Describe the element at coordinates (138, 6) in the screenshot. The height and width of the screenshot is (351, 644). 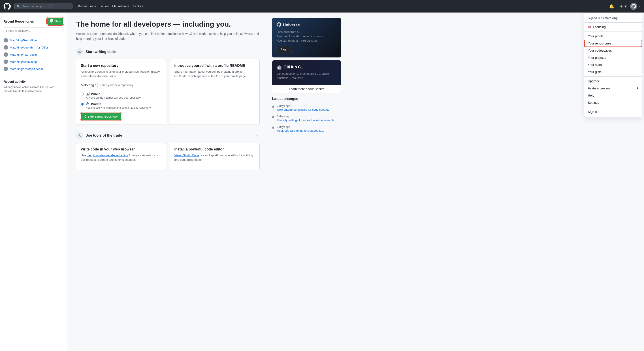
I see `nav-explore: Explore` at that location.